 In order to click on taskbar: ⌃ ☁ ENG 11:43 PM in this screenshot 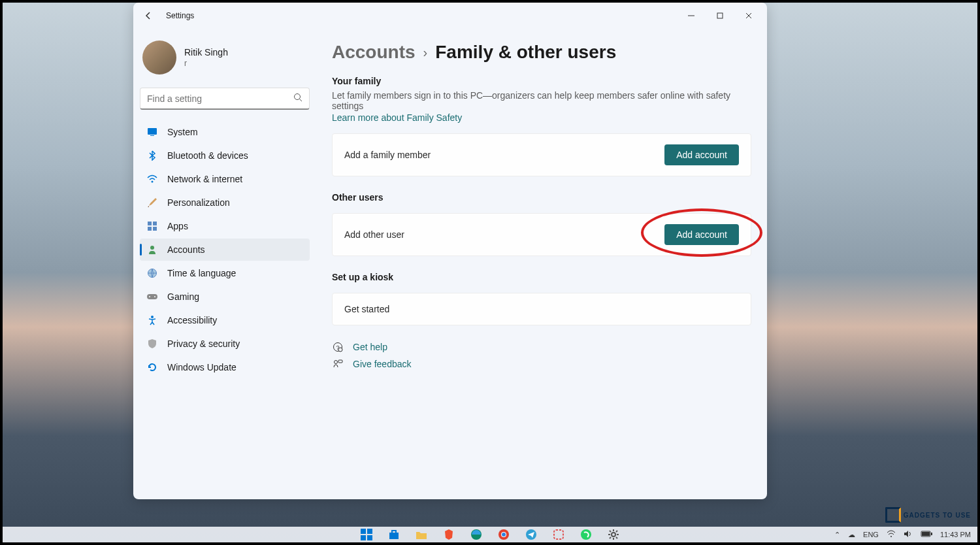, I will do `click(490, 535)`.